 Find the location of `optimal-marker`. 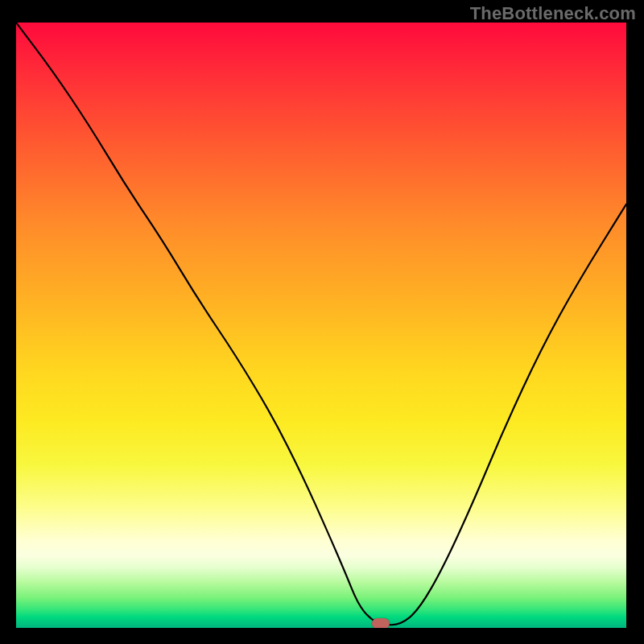

optimal-marker is located at coordinates (381, 623).